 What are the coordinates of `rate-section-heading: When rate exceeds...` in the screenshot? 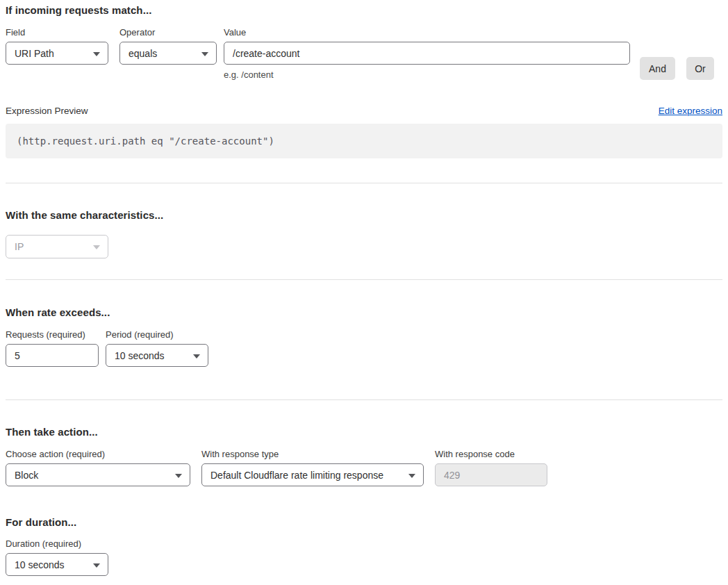 It's located at (364, 313).